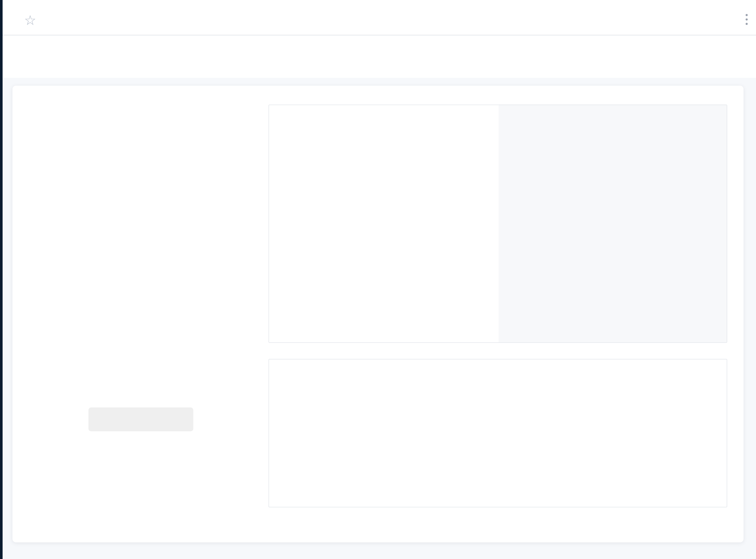  What do you see at coordinates (380, 18) in the screenshot?
I see `page-header: ☆` at bounding box center [380, 18].